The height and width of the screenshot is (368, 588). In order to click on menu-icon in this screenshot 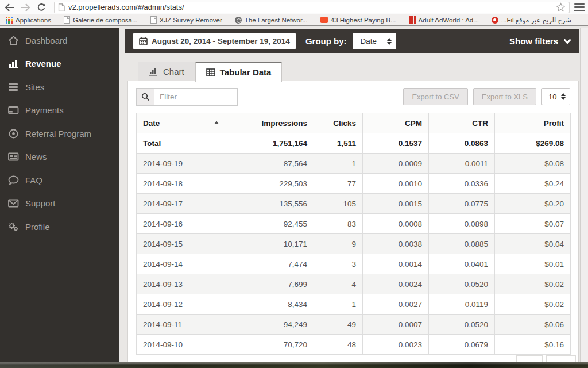, I will do `click(579, 7)`.